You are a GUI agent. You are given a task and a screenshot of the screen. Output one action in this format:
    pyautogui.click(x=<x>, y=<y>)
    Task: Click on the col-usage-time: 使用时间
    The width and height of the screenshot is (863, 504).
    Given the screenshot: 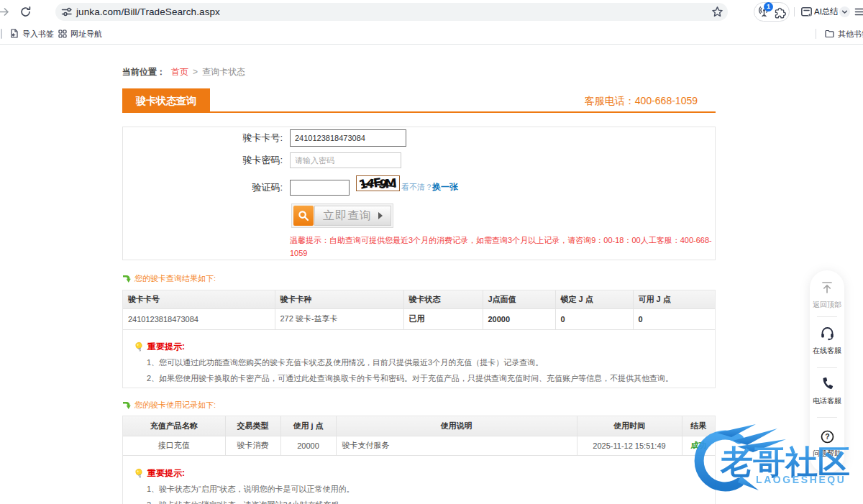 What is the action you would take?
    pyautogui.click(x=629, y=426)
    